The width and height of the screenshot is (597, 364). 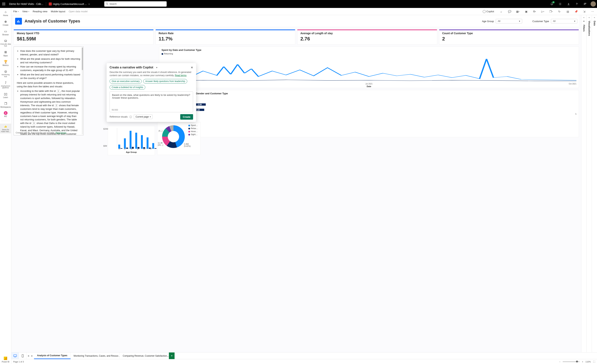 What do you see at coordinates (131, 141) in the screenshot?
I see `bar-chart-card: $20M $0M <2121-...31-...41-...51-...>60` at bounding box center [131, 141].